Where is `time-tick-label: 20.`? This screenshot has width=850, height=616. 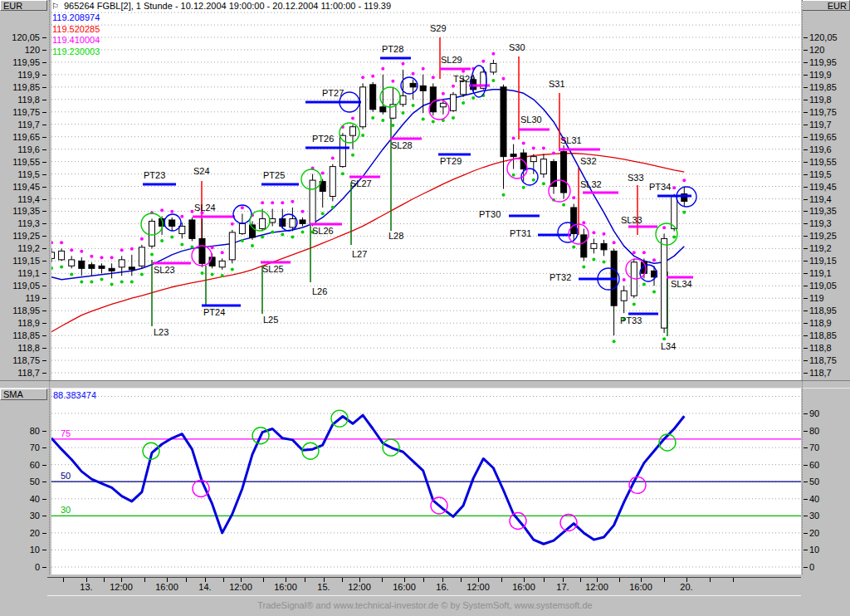 time-tick-label: 20. is located at coordinates (686, 587).